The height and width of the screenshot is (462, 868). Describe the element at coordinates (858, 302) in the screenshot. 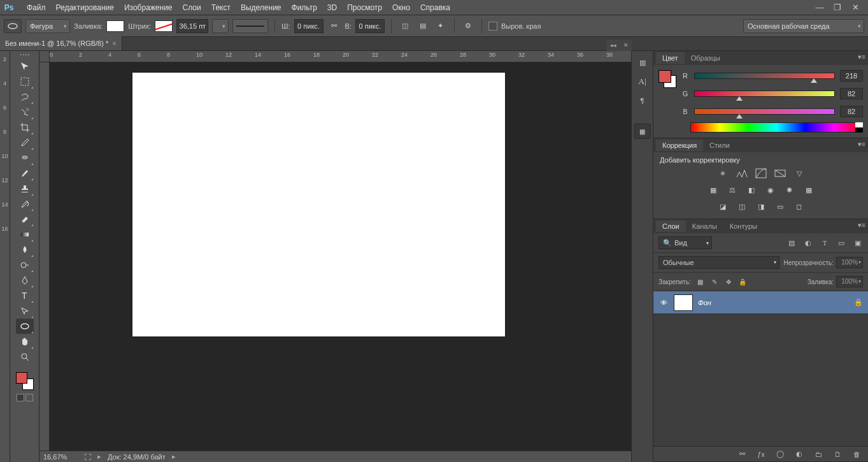

I see `layer-locked-icon: 🔒` at that location.